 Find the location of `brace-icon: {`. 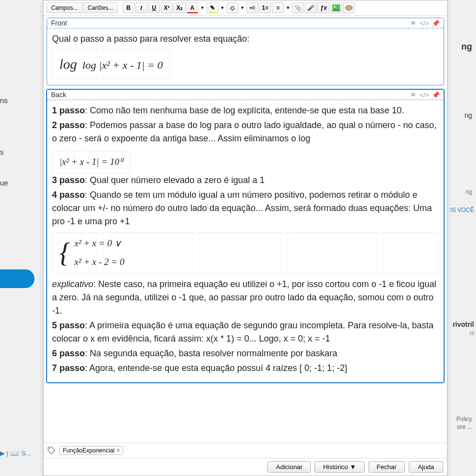

brace-icon: { is located at coordinates (65, 253).